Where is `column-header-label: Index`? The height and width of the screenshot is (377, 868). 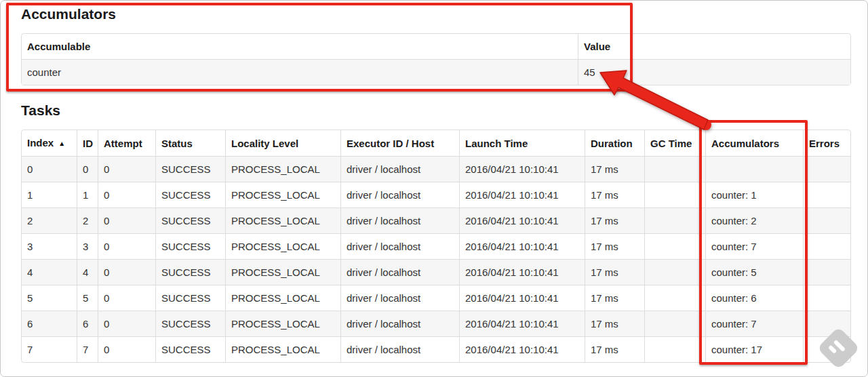 column-header-label: Index is located at coordinates (41, 142).